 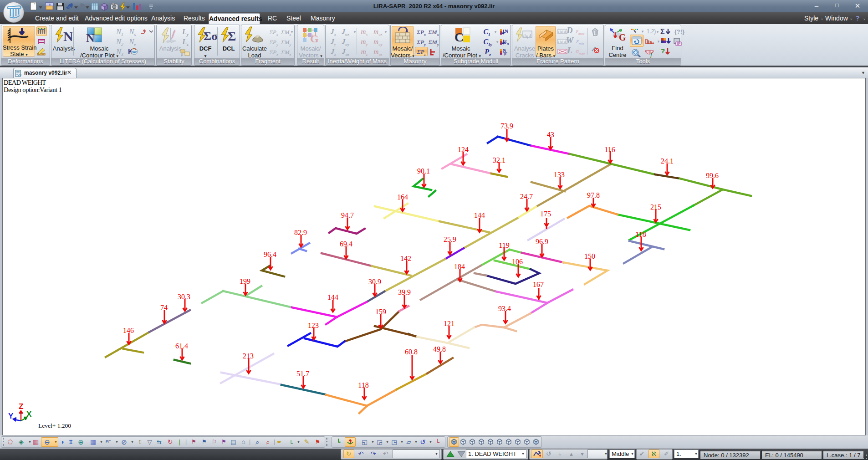 I want to click on svg-text: d, so click(x=508, y=44).